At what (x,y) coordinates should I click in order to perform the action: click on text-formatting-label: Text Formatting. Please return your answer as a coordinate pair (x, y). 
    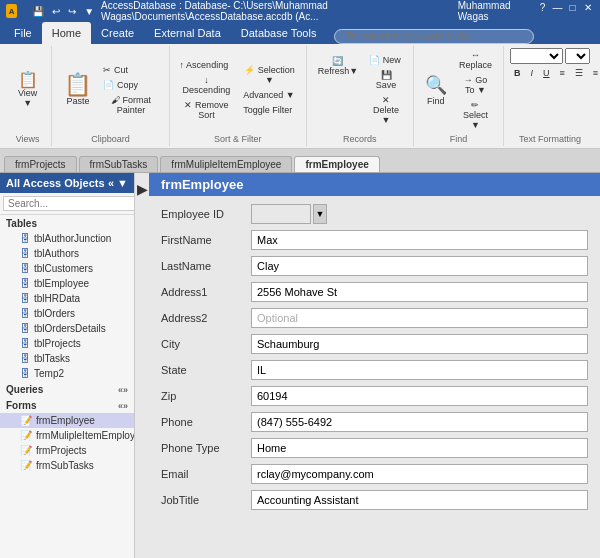
    Looking at the image, I should click on (550, 138).